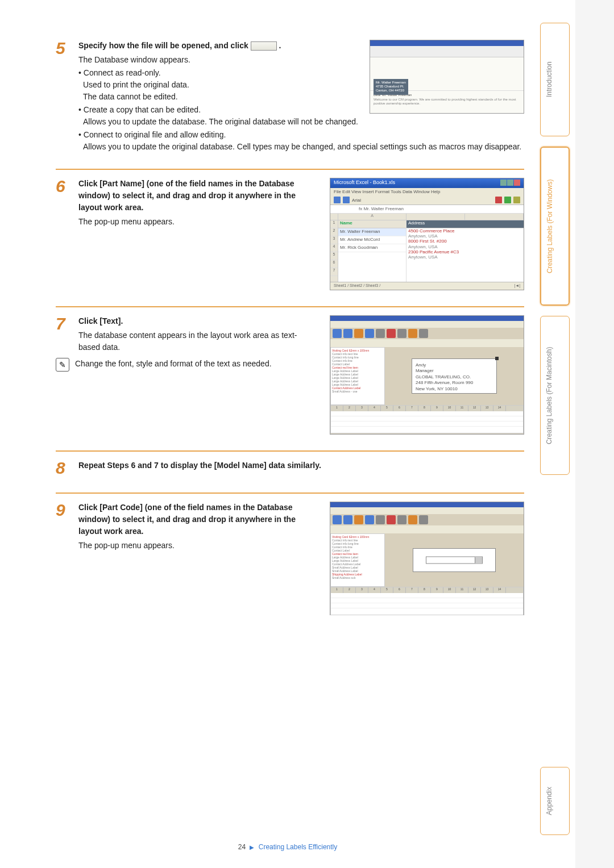 The width and height of the screenshot is (614, 868). Describe the element at coordinates (198, 341) in the screenshot. I see `step7-desc: The database content appears in the layo…` at that location.